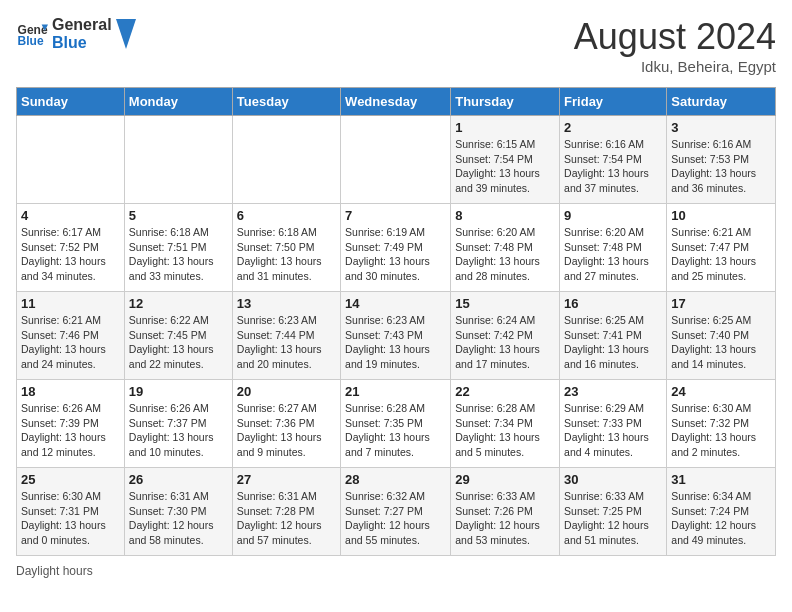 This screenshot has height=612, width=792. I want to click on calendar-cell: 19Sunrise: 6:26 AMSunset: 7:37 PMDayligh…, so click(178, 424).